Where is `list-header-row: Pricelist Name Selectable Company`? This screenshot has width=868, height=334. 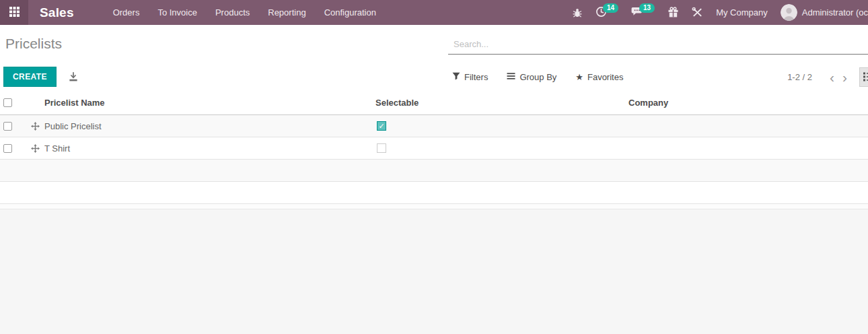
list-header-row: Pricelist Name Selectable Company is located at coordinates (434, 103).